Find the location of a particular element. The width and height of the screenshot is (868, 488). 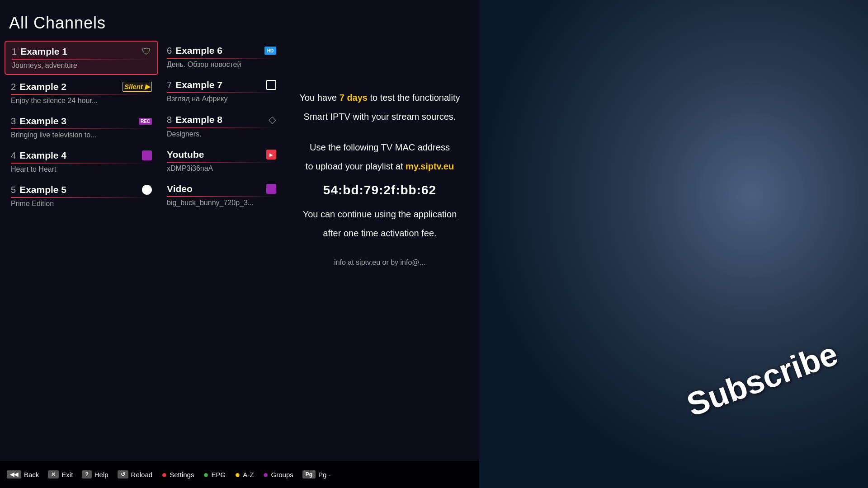

ch-desc-2: Enjoy the silence 24 hour... is located at coordinates (81, 101).